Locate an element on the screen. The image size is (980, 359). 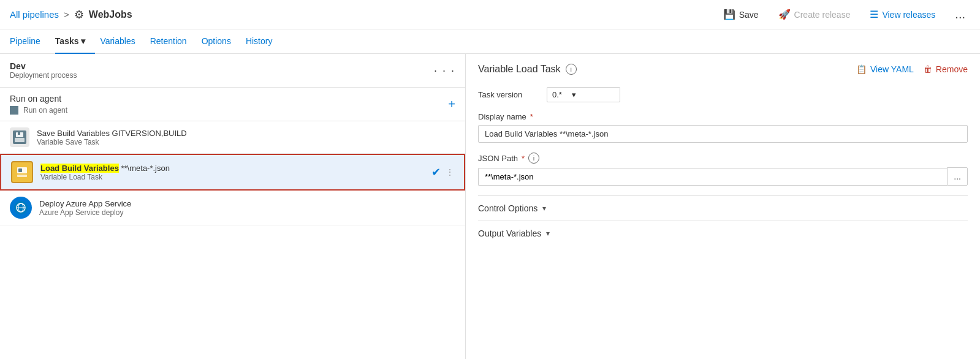
task-icon-save is located at coordinates (20, 137).